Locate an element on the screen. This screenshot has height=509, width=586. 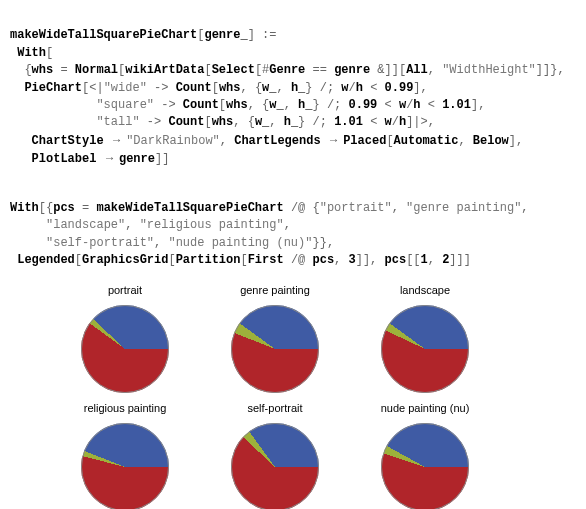
chart-title: portrait is located at coordinates (125, 291).